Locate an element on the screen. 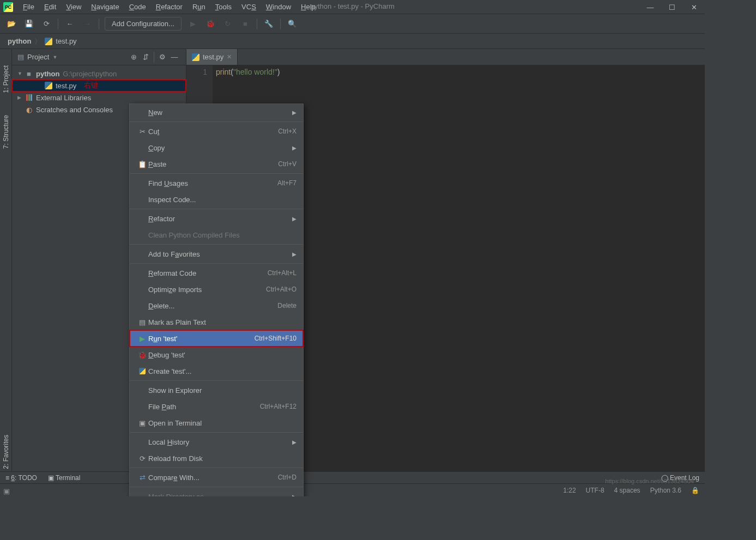  menu-window: Window is located at coordinates (279, 7).